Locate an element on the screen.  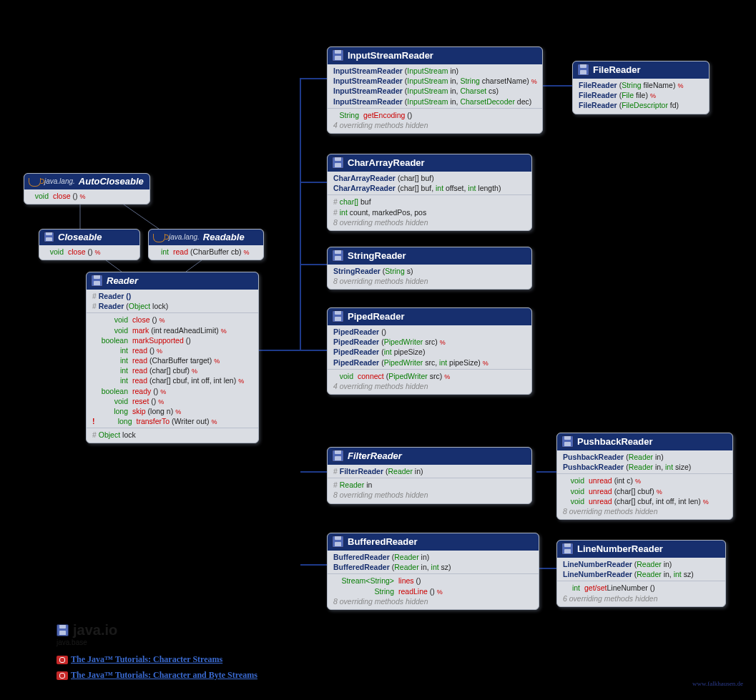
class-header: CharArrayReader is located at coordinates (429, 163).